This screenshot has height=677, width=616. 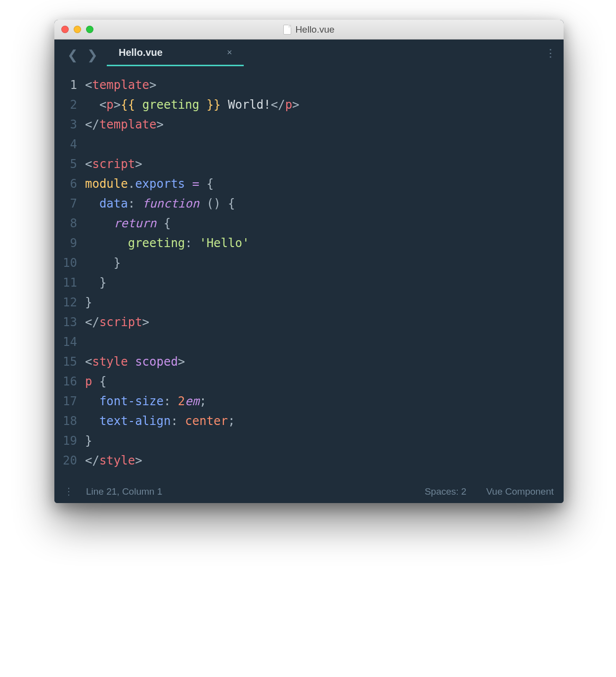 What do you see at coordinates (66, 381) in the screenshot?
I see `line-number: 16` at bounding box center [66, 381].